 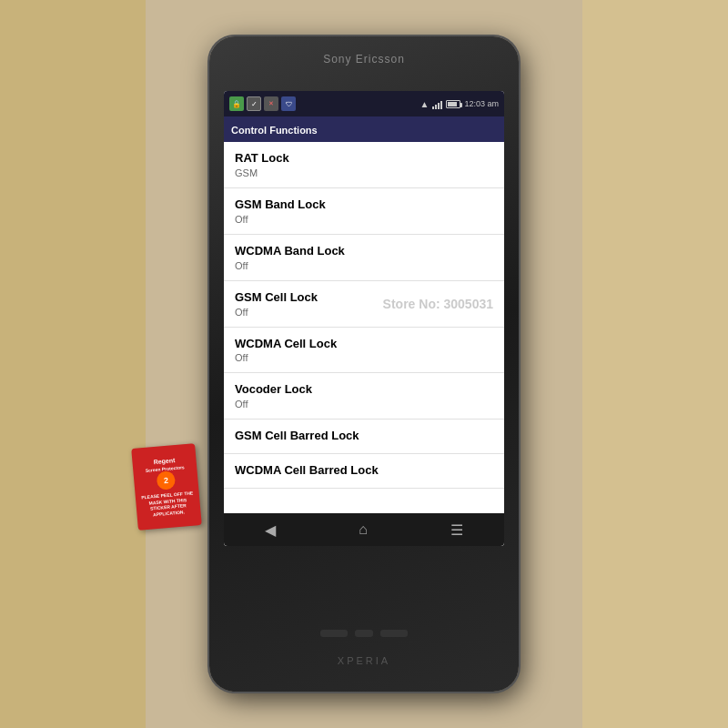 What do you see at coordinates (364, 166) in the screenshot?
I see `menu-item-rat-lock: RAT Lock GSM` at bounding box center [364, 166].